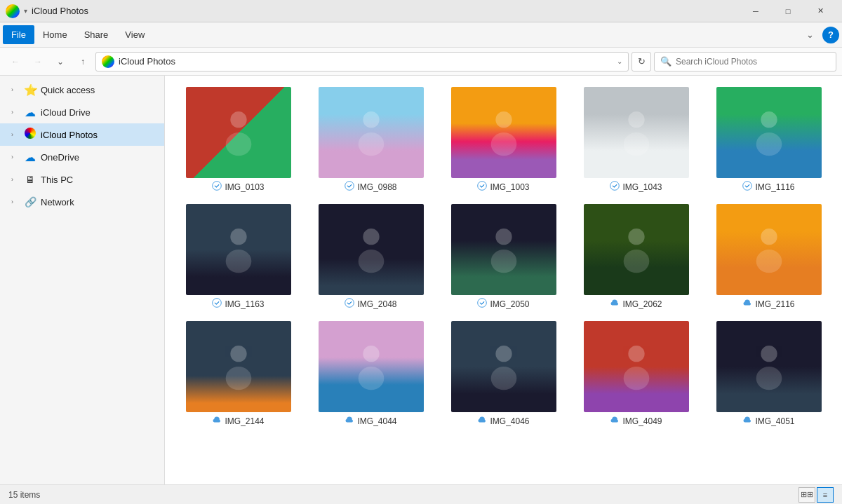 The image size is (842, 504). Describe the element at coordinates (421, 494) in the screenshot. I see `status-bar: 15 items ⊞⊞ ≡` at that location.